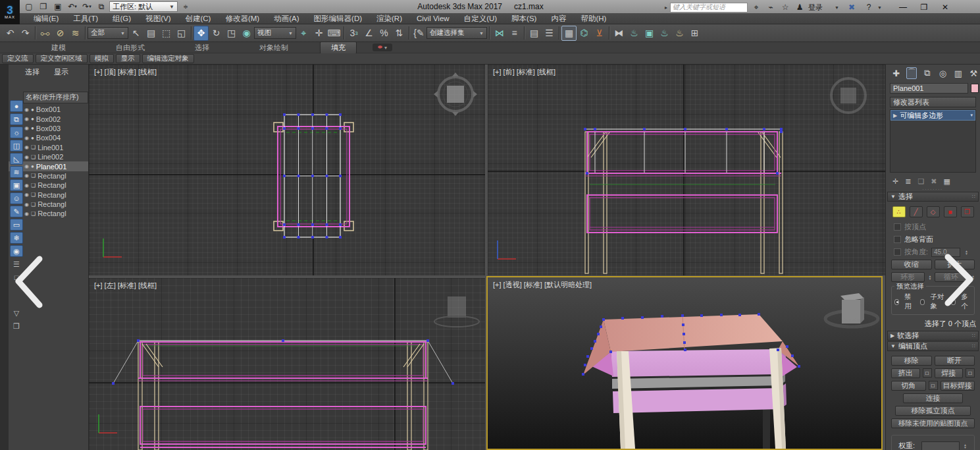 Image resolution: width=980 pixels, height=450 pixels. Describe the element at coordinates (933, 141) in the screenshot. I see `modifier-stack: ▶ 可编辑多边形 ▾` at that location.